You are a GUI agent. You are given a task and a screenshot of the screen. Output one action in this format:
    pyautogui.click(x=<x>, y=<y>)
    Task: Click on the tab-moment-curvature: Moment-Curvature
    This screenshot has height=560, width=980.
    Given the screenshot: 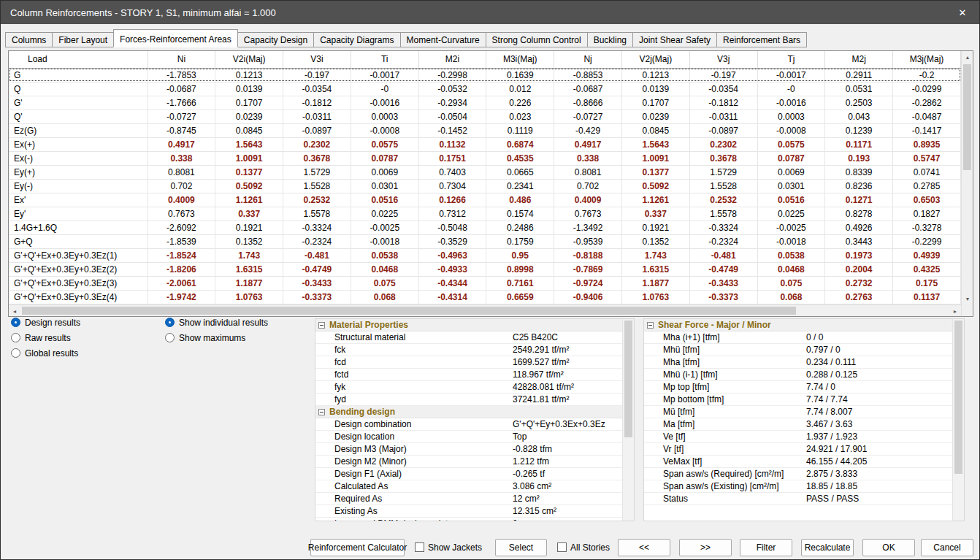 What is the action you would take?
    pyautogui.click(x=443, y=39)
    